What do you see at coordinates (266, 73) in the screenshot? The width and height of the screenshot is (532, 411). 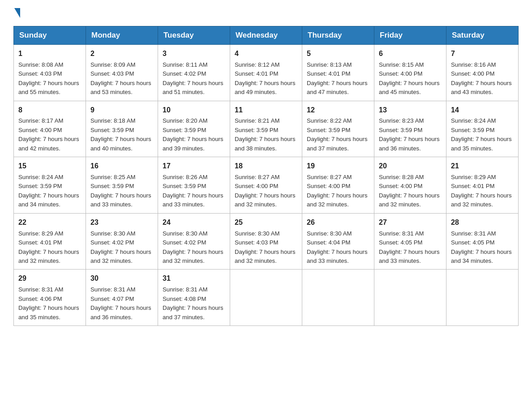 I see `calendar-week-row: 1Sunrise: 8:08 AMSunset: 4:03 PMDaylight…` at bounding box center [266, 73].